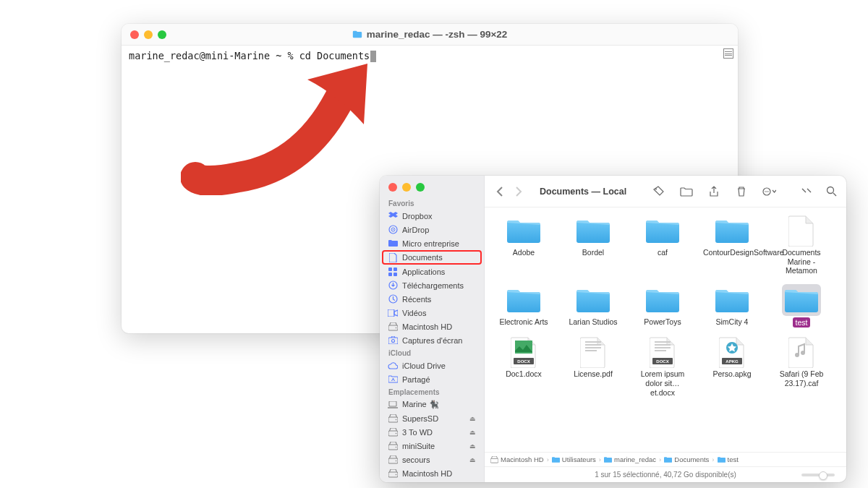  What do you see at coordinates (432, 243) in the screenshot?
I see `sidebar-item-micro-entreprise: Micro entreprise` at bounding box center [432, 243].